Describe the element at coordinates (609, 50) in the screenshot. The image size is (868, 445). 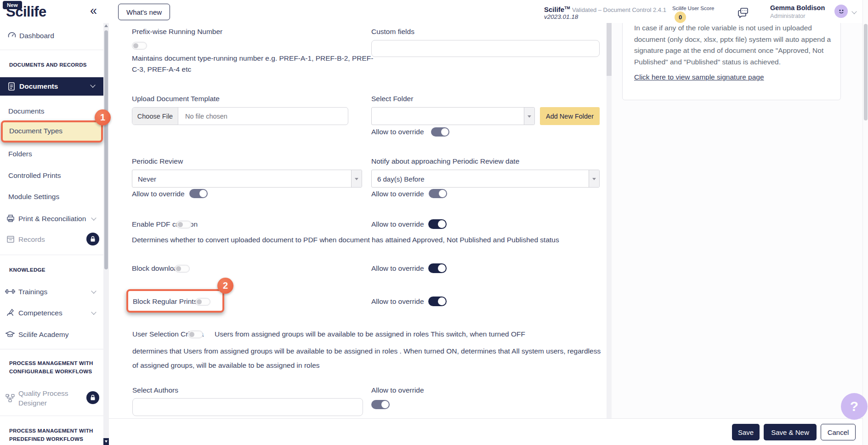
I see `main-scrollbar-thumb` at that location.